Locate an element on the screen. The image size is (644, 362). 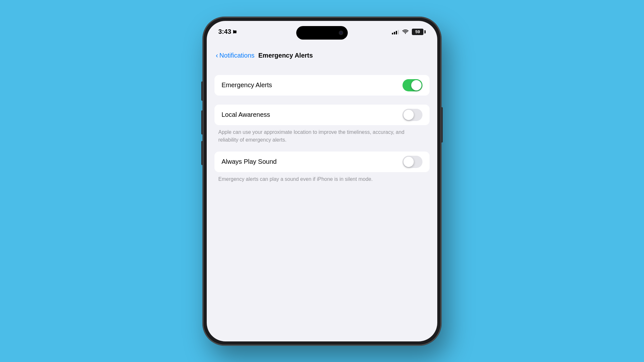
location-icon is located at coordinates (235, 32).